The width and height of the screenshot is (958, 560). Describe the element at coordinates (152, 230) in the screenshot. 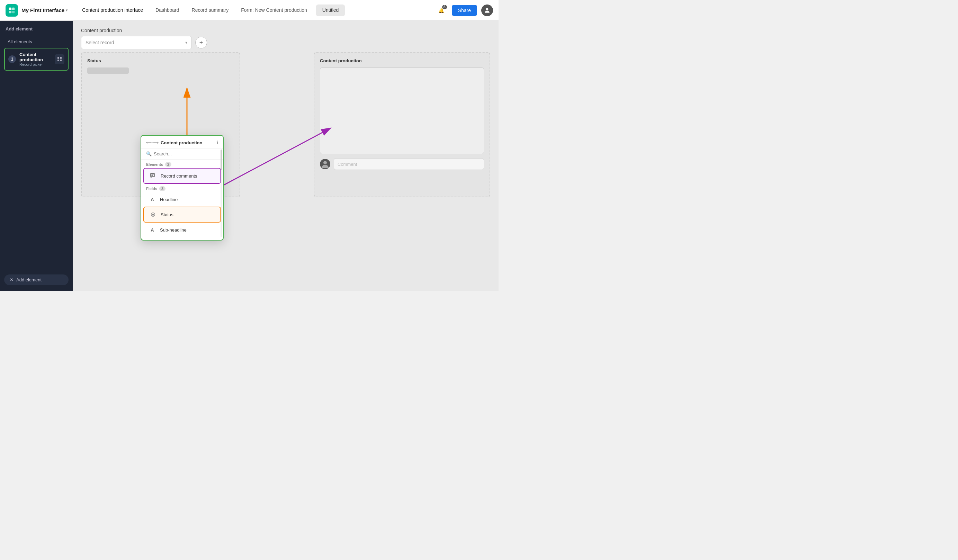

I see `sub-headline-icon: A` at that location.